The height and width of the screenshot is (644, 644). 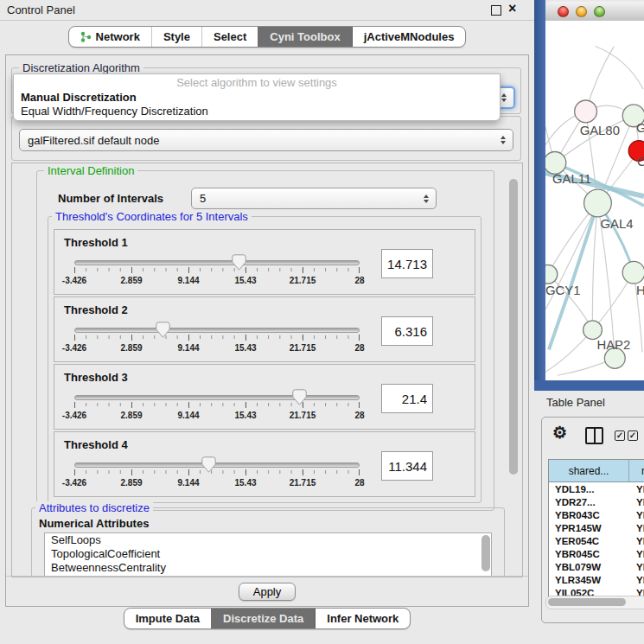 What do you see at coordinates (640, 128) in the screenshot?
I see `svg-text: GA` at bounding box center [640, 128].